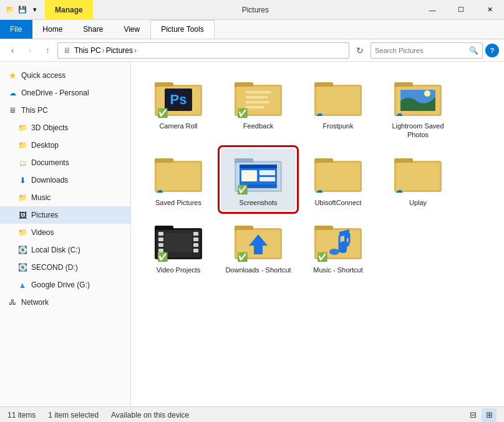  What do you see at coordinates (69, 10) in the screenshot?
I see `manage-tab: Manage` at bounding box center [69, 10].